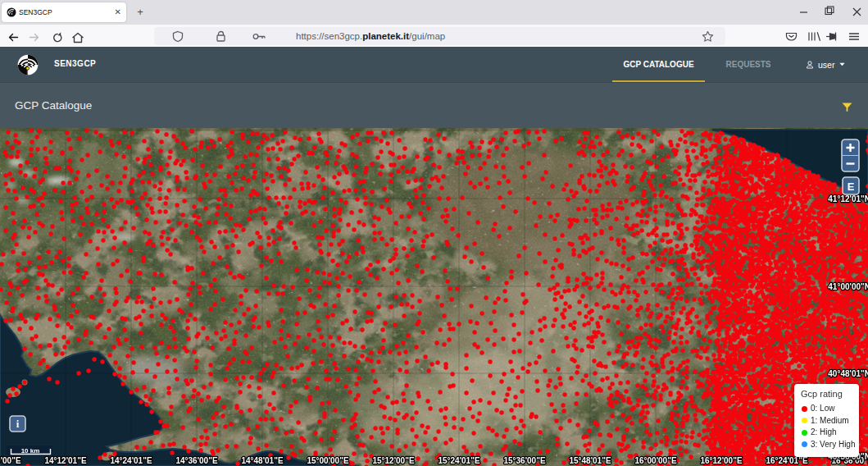 The width and height of the screenshot is (868, 466). Describe the element at coordinates (848, 199) in the screenshot. I see `svg-text: 41°12'01"N` at that location.